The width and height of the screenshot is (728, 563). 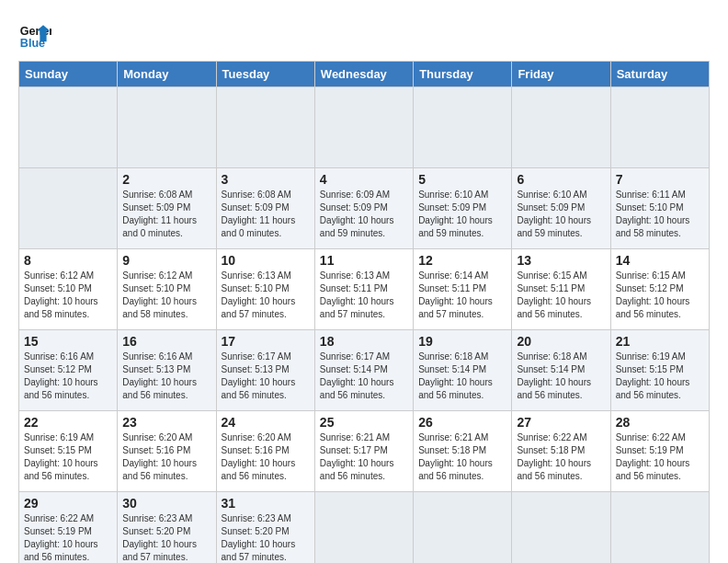 I want to click on day-info: Sunrise: 6:15 AMSunset: 5:11 PMDaylight:…, so click(x=561, y=295).